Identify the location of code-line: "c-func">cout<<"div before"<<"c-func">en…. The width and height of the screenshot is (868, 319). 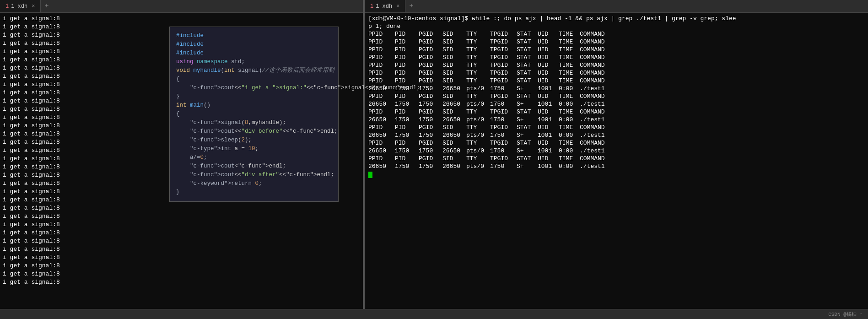
(254, 132).